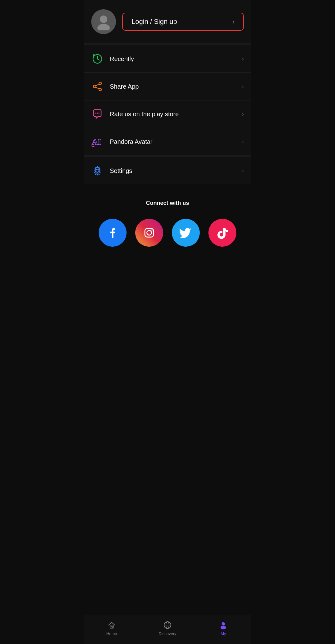 The height and width of the screenshot is (644, 335). I want to click on bottom-nav: Home Discovery My, so click(168, 629).